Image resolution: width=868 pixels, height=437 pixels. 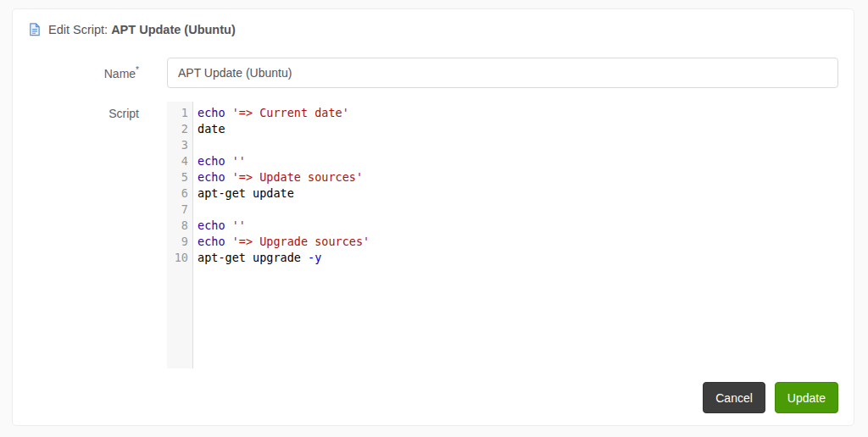 What do you see at coordinates (178, 225) in the screenshot?
I see `line-number: 8` at bounding box center [178, 225].